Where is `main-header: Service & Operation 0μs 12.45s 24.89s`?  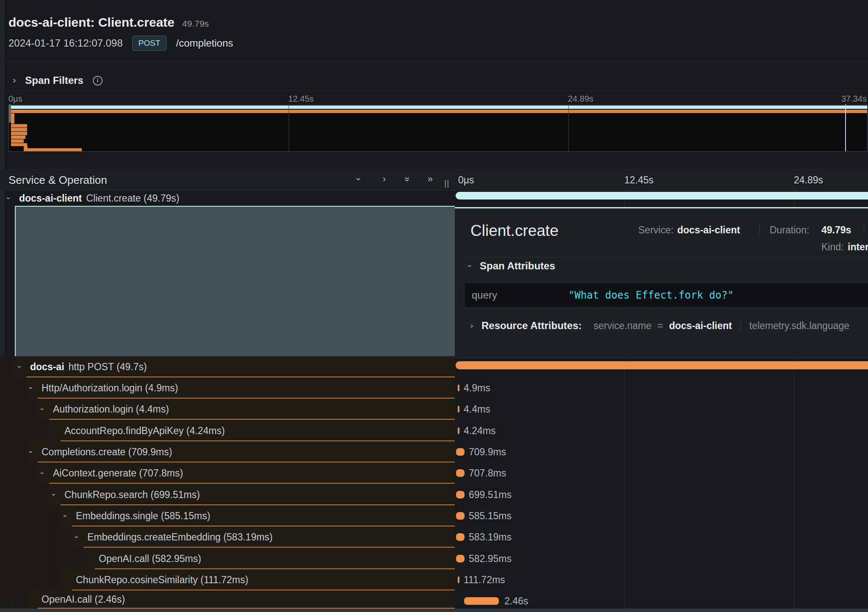 main-header: Service & Operation 0μs 12.45s 24.89s is located at coordinates (434, 180).